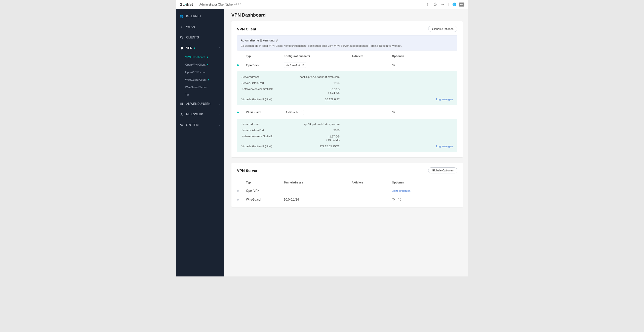 The height and width of the screenshot is (332, 644). Describe the element at coordinates (192, 125) in the screenshot. I see `sidebar-item-label: SYSTEM` at that location.